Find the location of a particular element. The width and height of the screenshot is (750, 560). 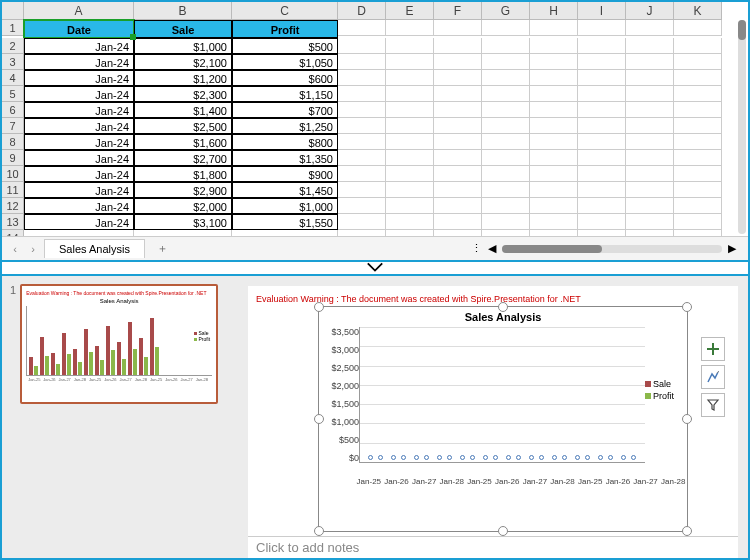

cell: $500 is located at coordinates (285, 46).